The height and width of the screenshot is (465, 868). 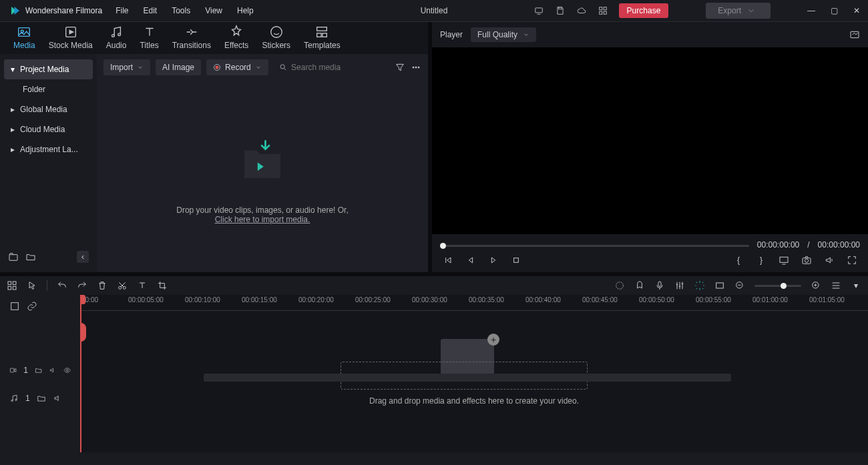 What do you see at coordinates (503, 35) in the screenshot?
I see `quality-dropdown: Full Quality` at bounding box center [503, 35].